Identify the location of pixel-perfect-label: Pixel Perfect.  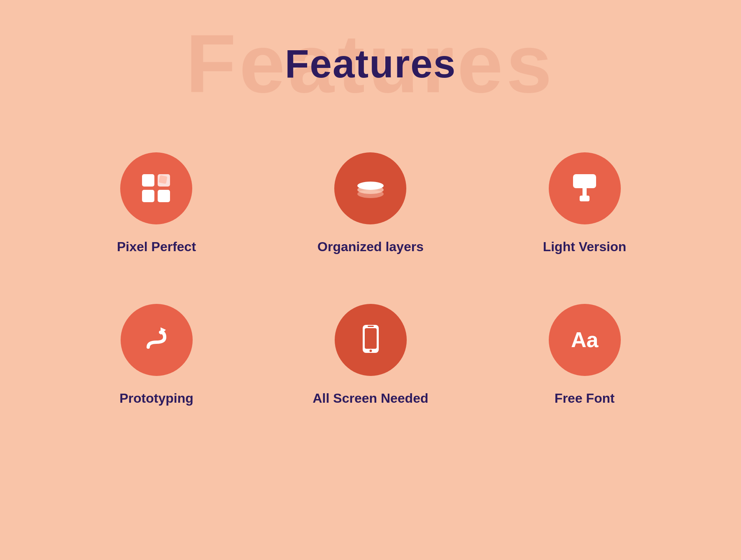
(156, 247).